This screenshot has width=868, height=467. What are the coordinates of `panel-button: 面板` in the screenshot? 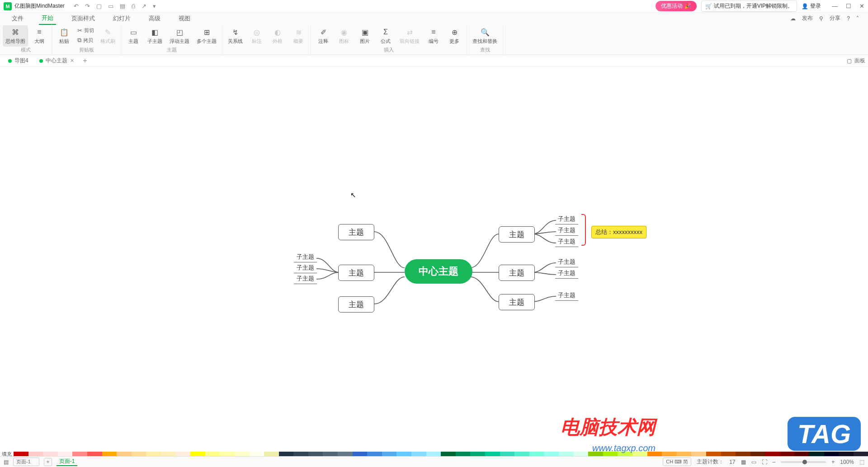 It's located at (860, 61).